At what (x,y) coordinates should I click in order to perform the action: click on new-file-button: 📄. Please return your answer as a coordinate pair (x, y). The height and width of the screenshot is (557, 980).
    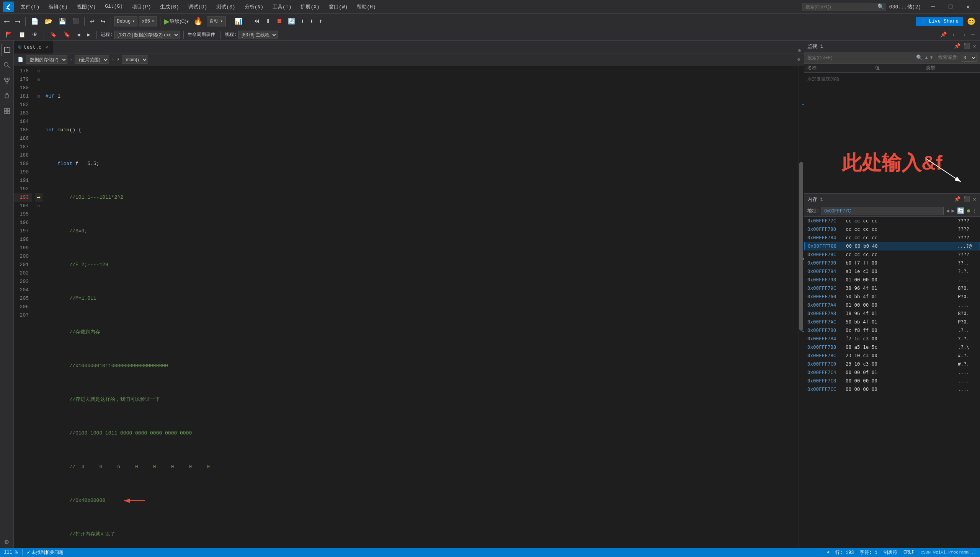
    Looking at the image, I should click on (35, 21).